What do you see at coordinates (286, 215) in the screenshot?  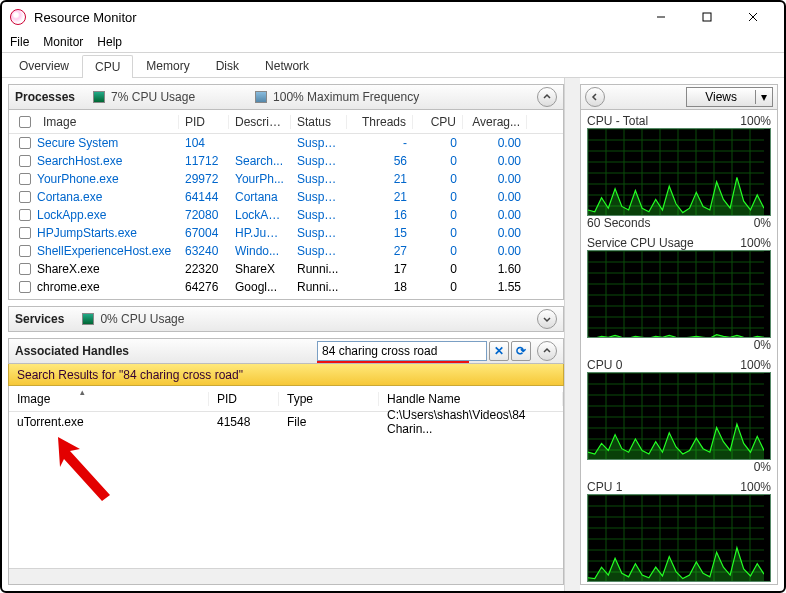 I see `process-row: LockApp.exe72080LockAp...Suspe...1600.00` at bounding box center [286, 215].